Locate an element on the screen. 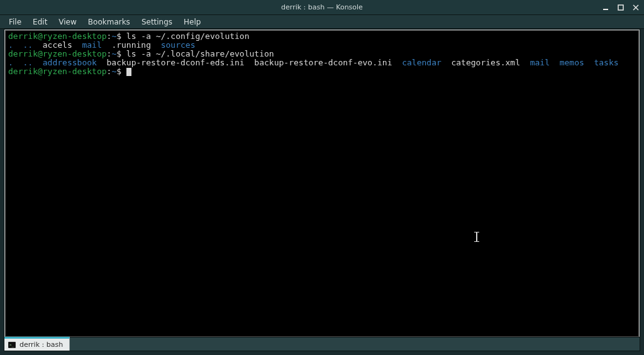 Image resolution: width=644 pixels, height=355 pixels. ls-entry: addressbook is located at coordinates (70, 63).